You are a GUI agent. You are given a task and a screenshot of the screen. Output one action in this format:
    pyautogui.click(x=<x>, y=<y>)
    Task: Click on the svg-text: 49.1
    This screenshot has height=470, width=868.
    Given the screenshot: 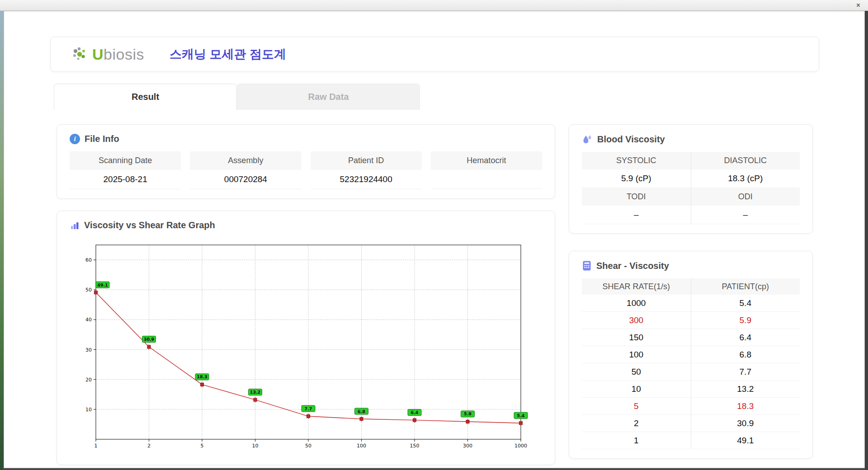 What is the action you would take?
    pyautogui.click(x=102, y=285)
    